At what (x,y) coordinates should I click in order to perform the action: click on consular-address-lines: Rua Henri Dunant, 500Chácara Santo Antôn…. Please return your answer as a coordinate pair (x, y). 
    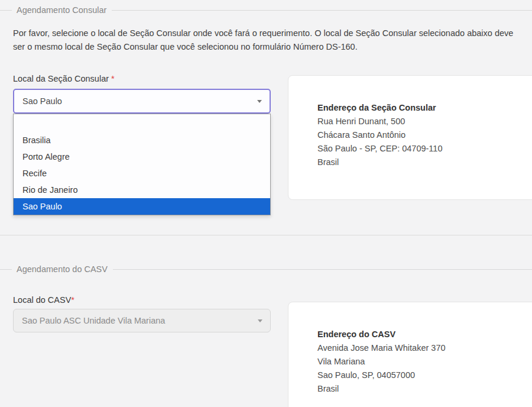
    Looking at the image, I should click on (424, 142).